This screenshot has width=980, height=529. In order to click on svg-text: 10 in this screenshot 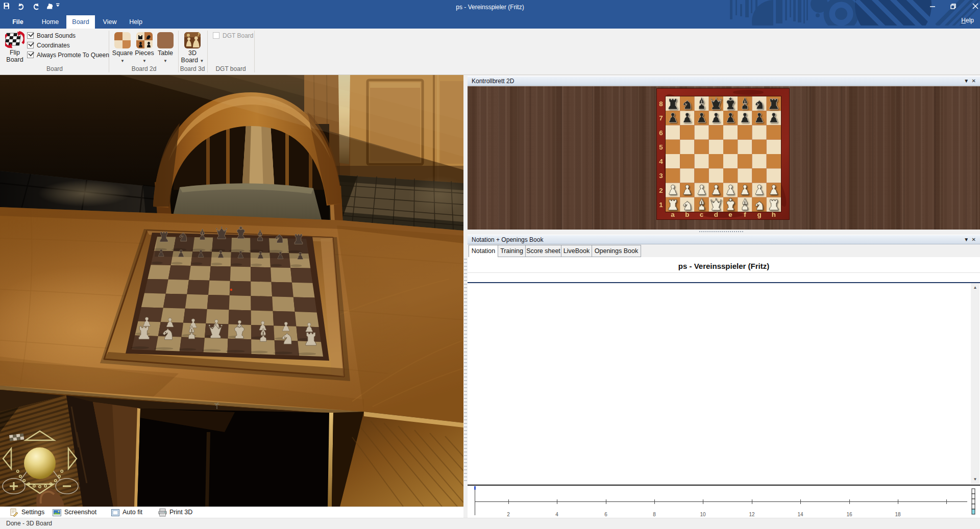, I will do `click(703, 514)`.